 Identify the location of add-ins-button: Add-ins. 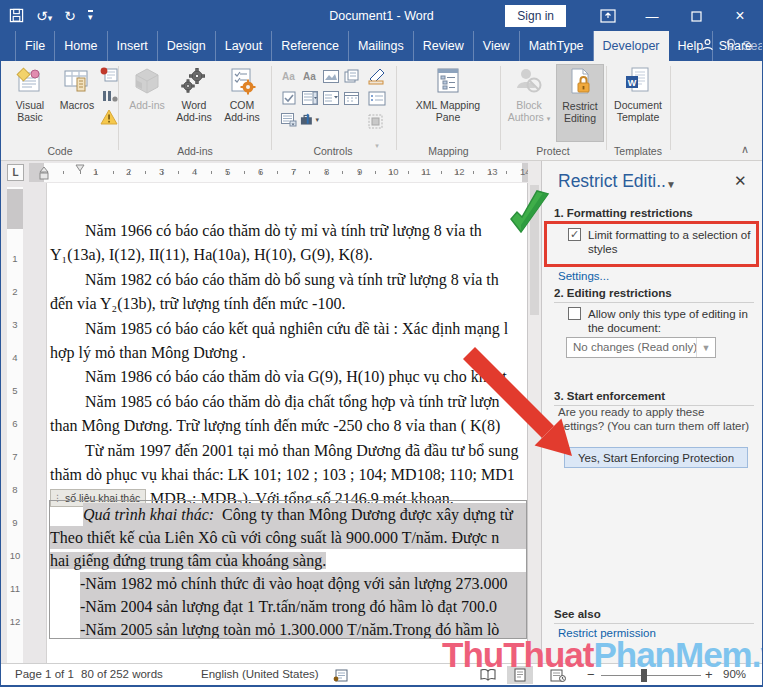
(147, 103).